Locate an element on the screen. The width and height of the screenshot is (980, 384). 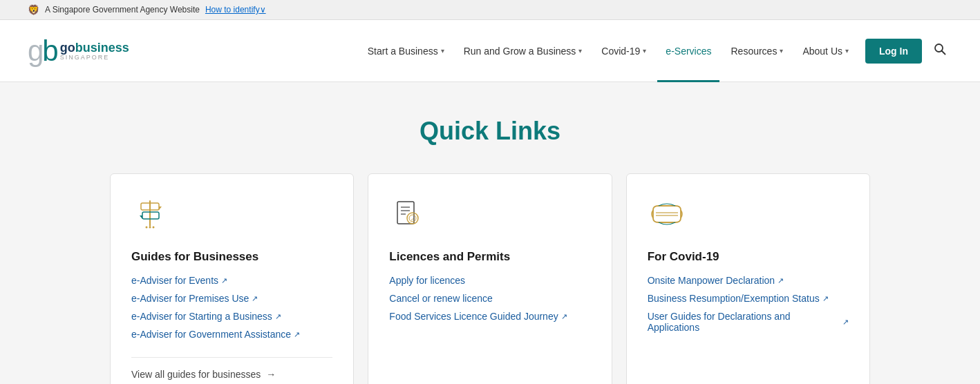
card-guides-links: e-Adviser for Events ↗ e-Adviser for Pre… is located at coordinates (232, 309).